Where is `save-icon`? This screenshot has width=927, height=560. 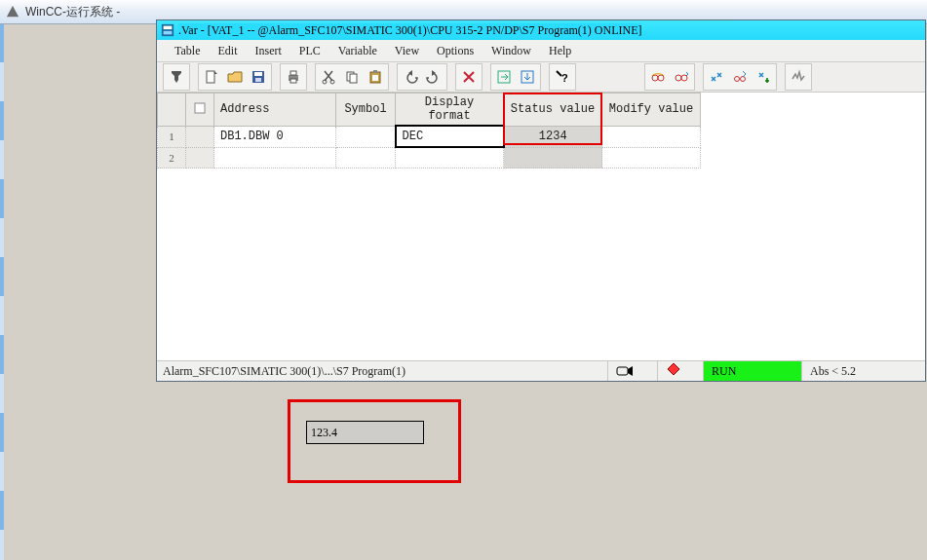
save-icon is located at coordinates (258, 77).